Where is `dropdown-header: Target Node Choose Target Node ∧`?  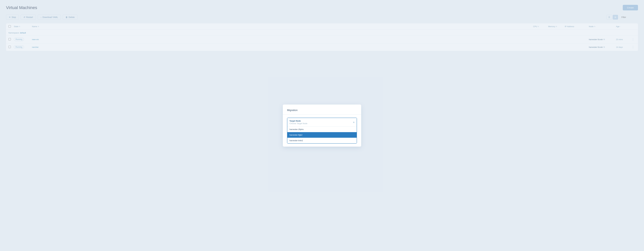
dropdown-header: Target Node Choose Target Node ∧ is located at coordinates (322, 122).